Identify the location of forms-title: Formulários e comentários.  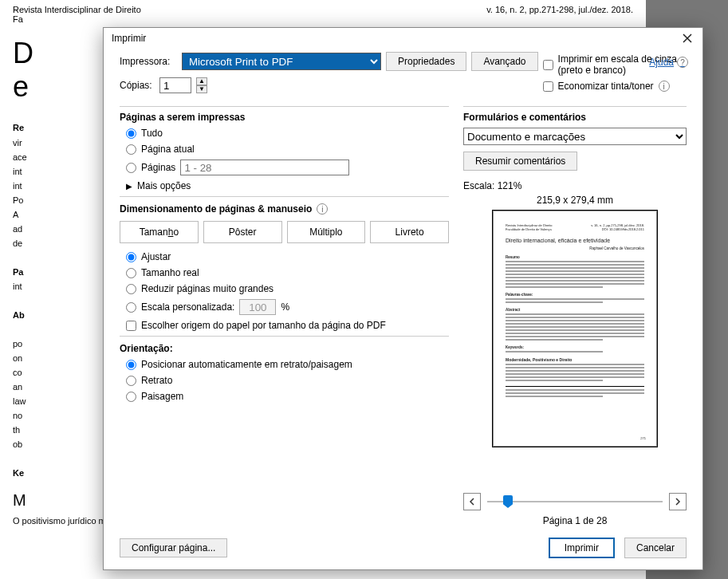
(575, 117).